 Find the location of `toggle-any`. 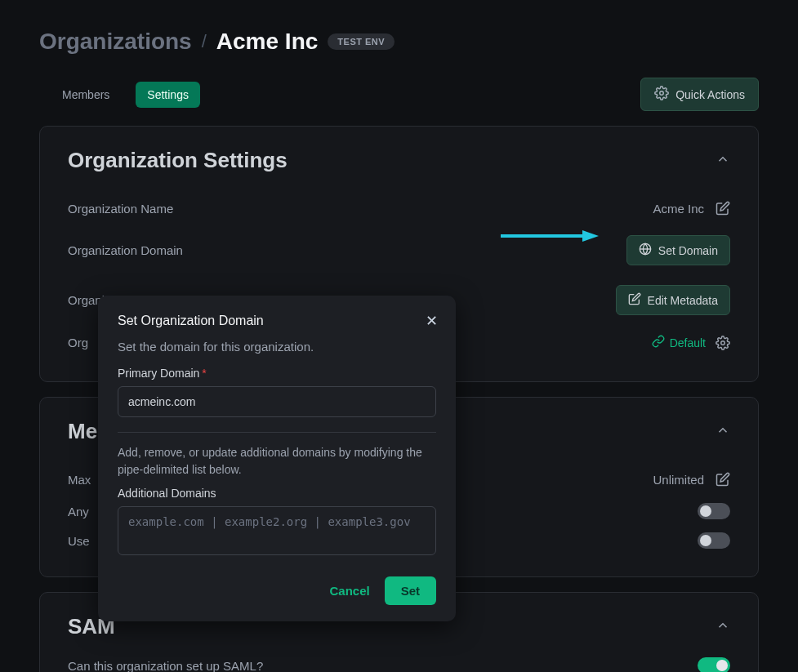

toggle-any is located at coordinates (714, 511).